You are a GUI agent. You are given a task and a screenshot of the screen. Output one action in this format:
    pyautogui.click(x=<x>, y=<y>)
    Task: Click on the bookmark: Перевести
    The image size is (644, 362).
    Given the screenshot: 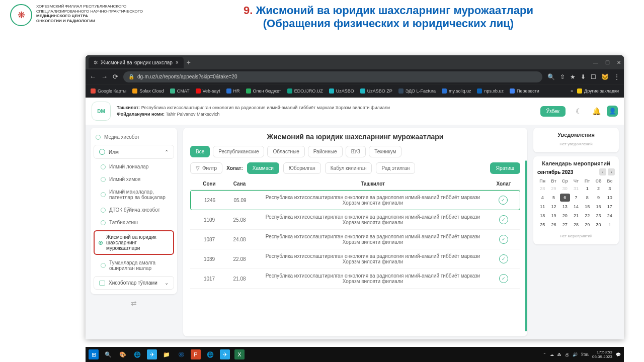 What is the action you would take?
    pyautogui.click(x=524, y=91)
    